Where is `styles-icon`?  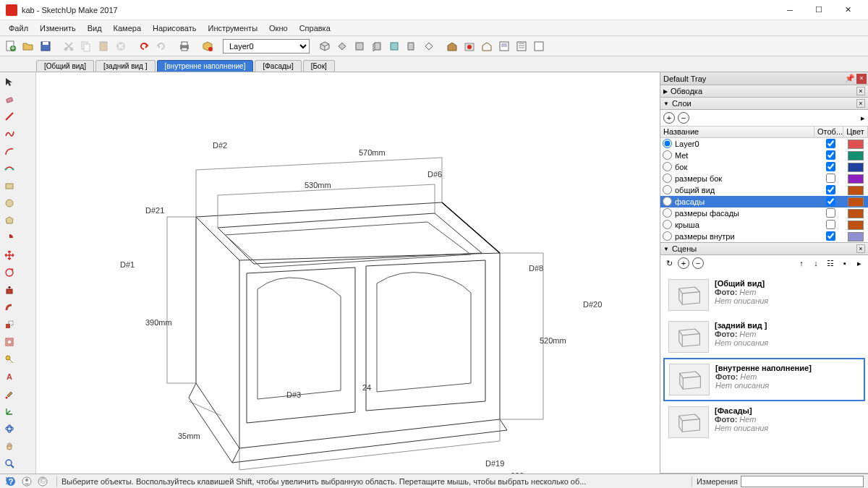 styles-icon is located at coordinates (522, 46).